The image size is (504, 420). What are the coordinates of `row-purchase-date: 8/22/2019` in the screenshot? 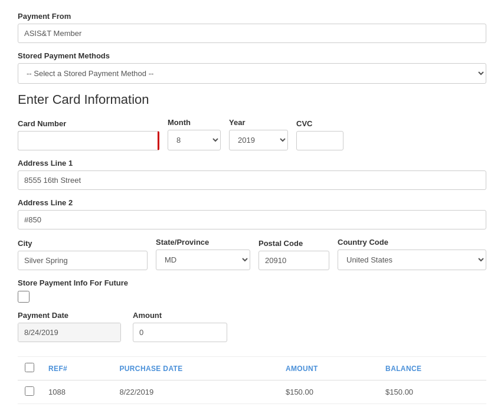 It's located at (195, 392).